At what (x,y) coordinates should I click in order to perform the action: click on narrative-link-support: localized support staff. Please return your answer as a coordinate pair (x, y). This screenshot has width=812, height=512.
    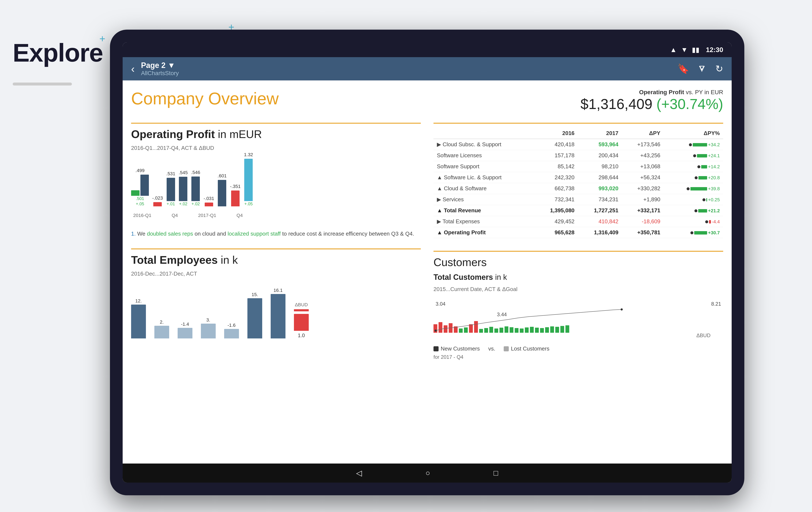
    Looking at the image, I should click on (254, 234).